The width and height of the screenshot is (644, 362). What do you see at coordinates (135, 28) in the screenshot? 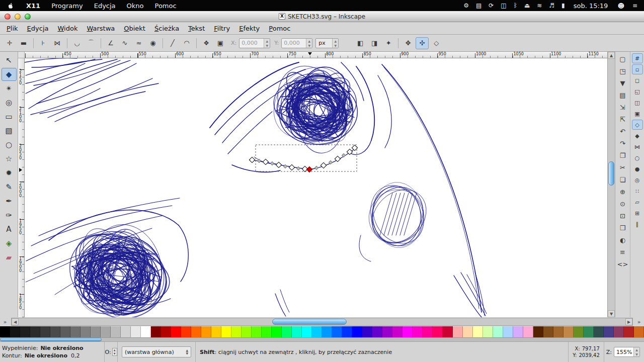
I see `menu-obiekt: Obiekt` at bounding box center [135, 28].